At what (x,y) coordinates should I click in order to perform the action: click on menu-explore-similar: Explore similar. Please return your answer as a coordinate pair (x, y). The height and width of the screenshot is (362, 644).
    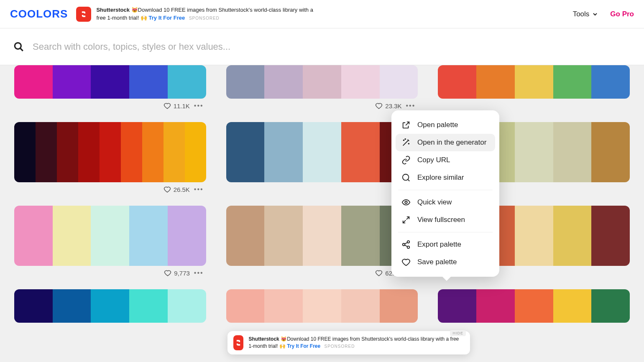
    Looking at the image, I should click on (445, 178).